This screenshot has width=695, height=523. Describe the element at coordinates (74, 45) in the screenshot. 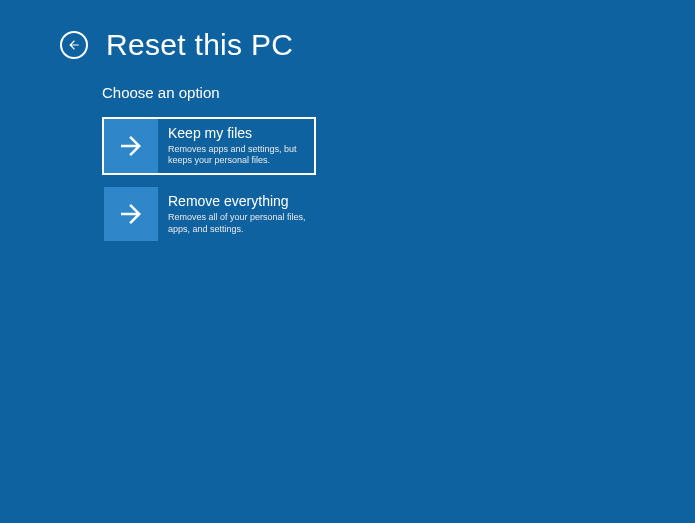

I see `back-button` at that location.